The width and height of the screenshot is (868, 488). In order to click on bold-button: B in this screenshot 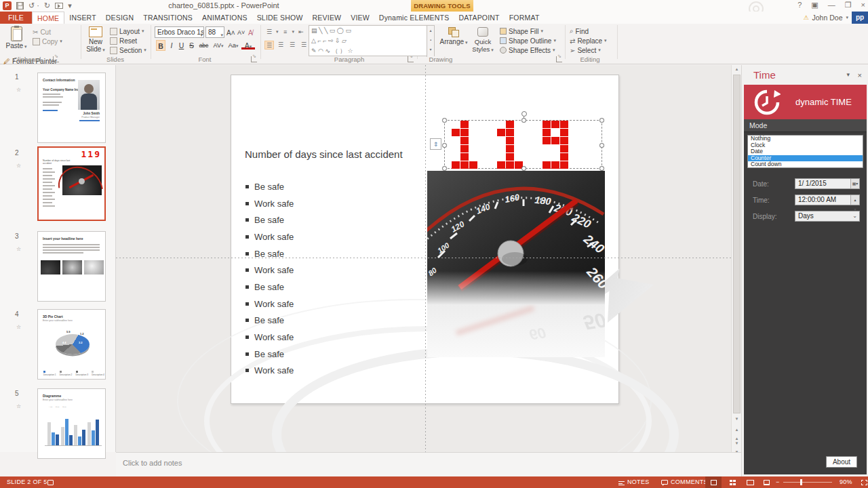, I will do `click(161, 45)`.